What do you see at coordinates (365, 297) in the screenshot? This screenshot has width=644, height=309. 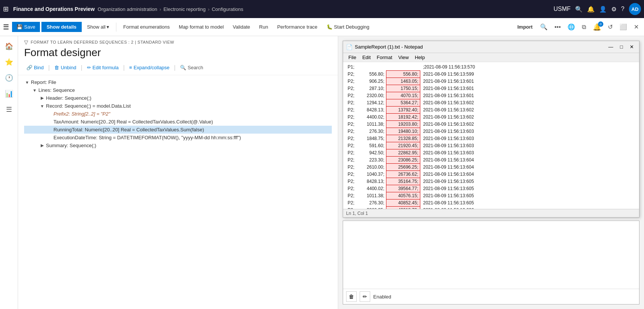 I see `edit-icon-btn: ✏` at bounding box center [365, 297].